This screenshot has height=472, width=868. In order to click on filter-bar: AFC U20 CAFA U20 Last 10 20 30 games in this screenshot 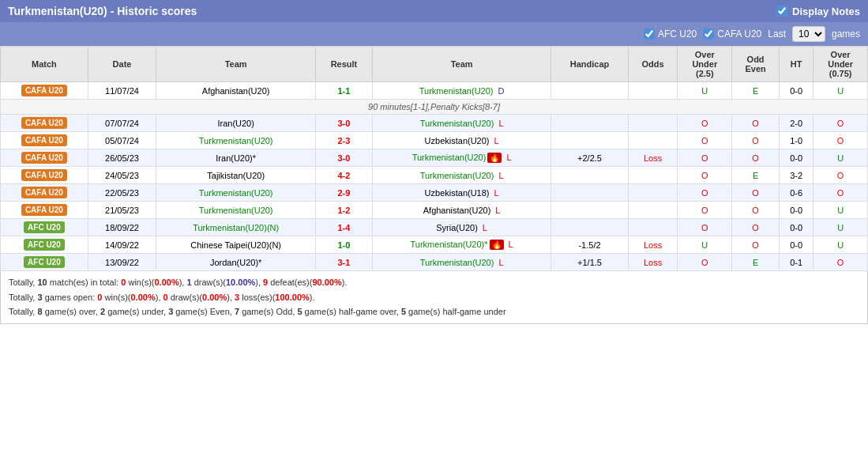, I will do `click(434, 34)`.